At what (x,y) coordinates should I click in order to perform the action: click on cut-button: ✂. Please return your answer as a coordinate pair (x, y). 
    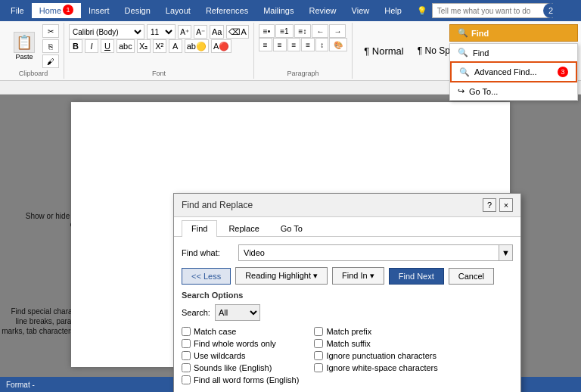
    Looking at the image, I should click on (51, 31).